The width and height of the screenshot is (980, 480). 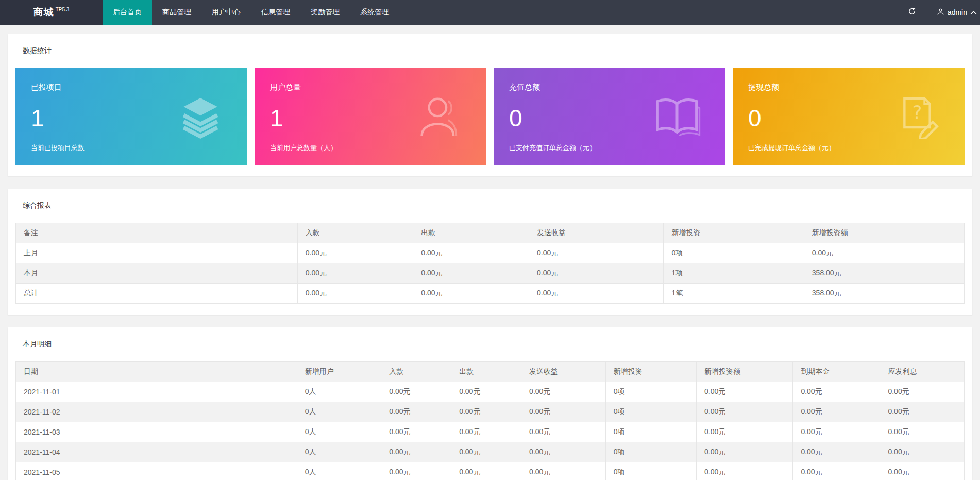 What do you see at coordinates (157, 254) in the screenshot?
I see `table-cell: 上月` at bounding box center [157, 254].